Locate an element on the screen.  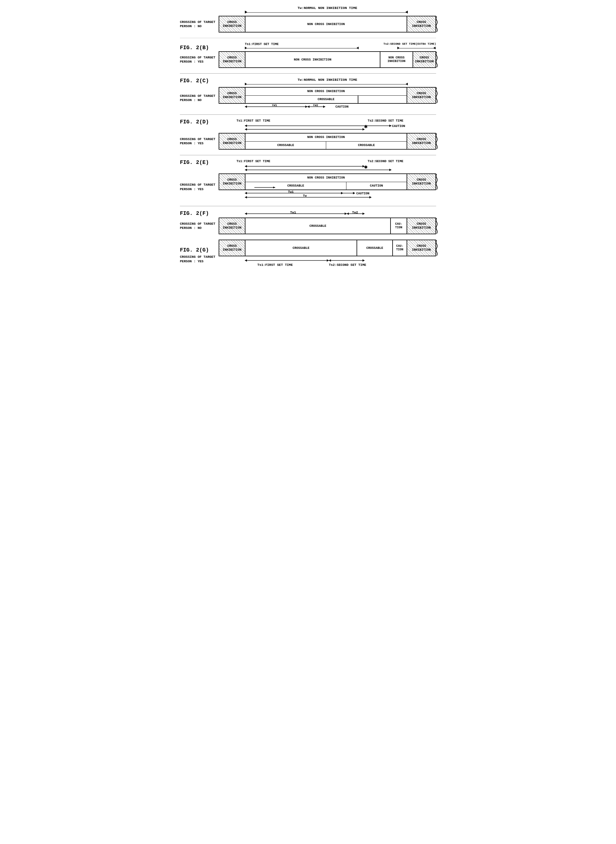
fig-2b-section: FIG. 2(B) Ts1:FIRST SET TIME Ts2:SECOND … is located at coordinates (308, 55).